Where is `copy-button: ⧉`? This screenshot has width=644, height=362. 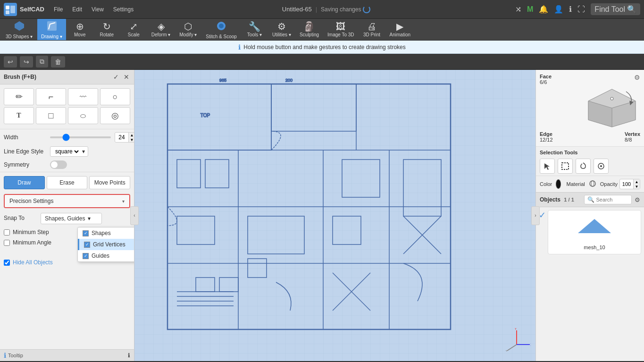
copy-button: ⧉ is located at coordinates (42, 61).